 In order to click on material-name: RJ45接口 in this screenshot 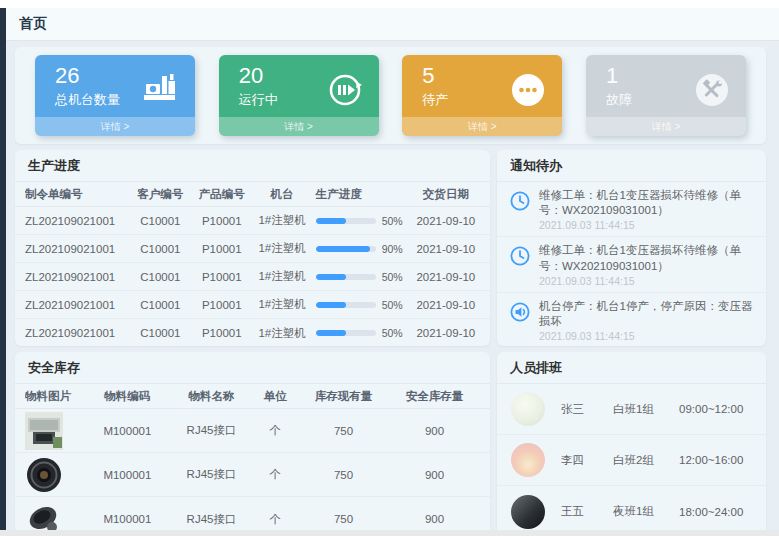, I will do `click(212, 520)`.